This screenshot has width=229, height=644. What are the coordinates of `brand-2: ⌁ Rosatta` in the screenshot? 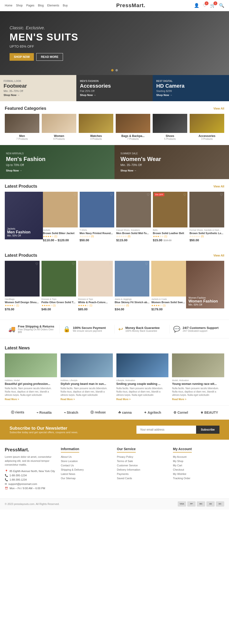 It's located at (44, 412).